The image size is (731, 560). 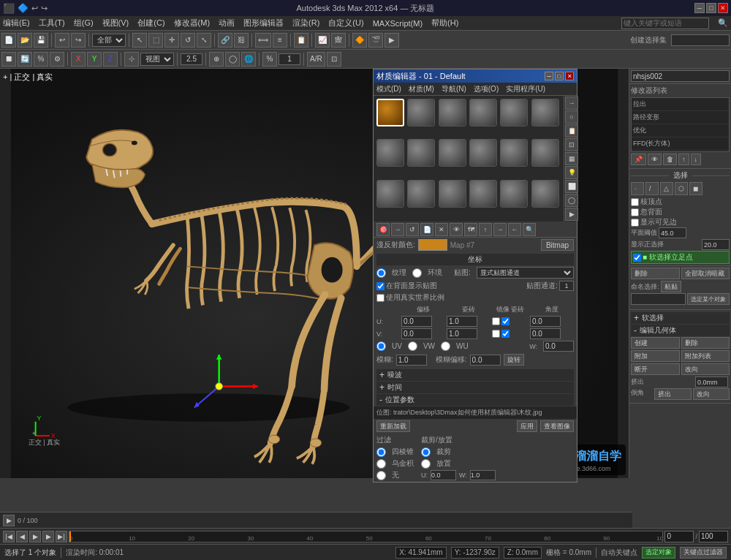 What do you see at coordinates (713, 537) in the screenshot?
I see `total-frames-input` at bounding box center [713, 537].